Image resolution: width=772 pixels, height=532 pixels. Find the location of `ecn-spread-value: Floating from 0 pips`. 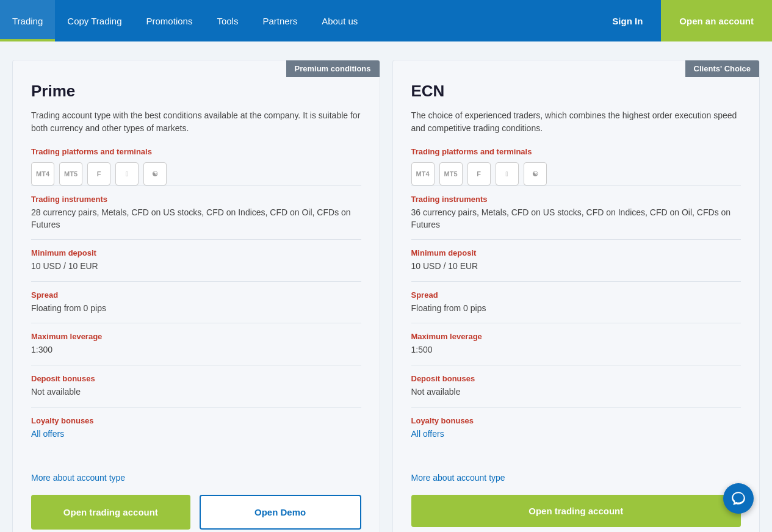

ecn-spread-value: Floating from 0 pips is located at coordinates (576, 309).